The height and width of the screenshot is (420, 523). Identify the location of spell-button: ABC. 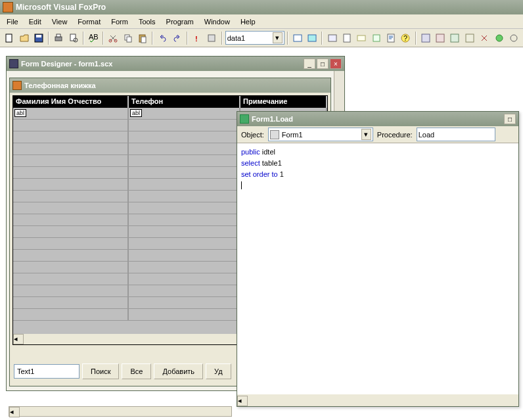
(93, 38).